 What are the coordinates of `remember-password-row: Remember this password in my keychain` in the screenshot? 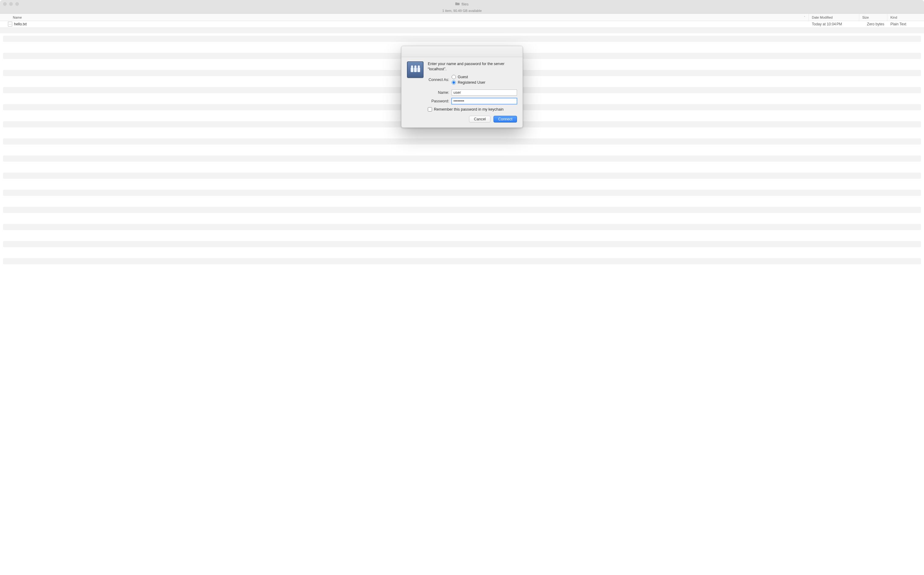 It's located at (472, 110).